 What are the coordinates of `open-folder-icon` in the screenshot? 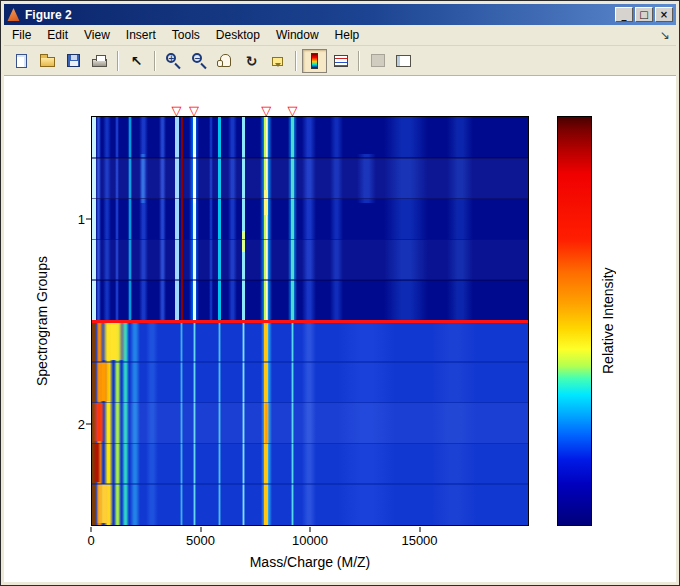 It's located at (48, 62).